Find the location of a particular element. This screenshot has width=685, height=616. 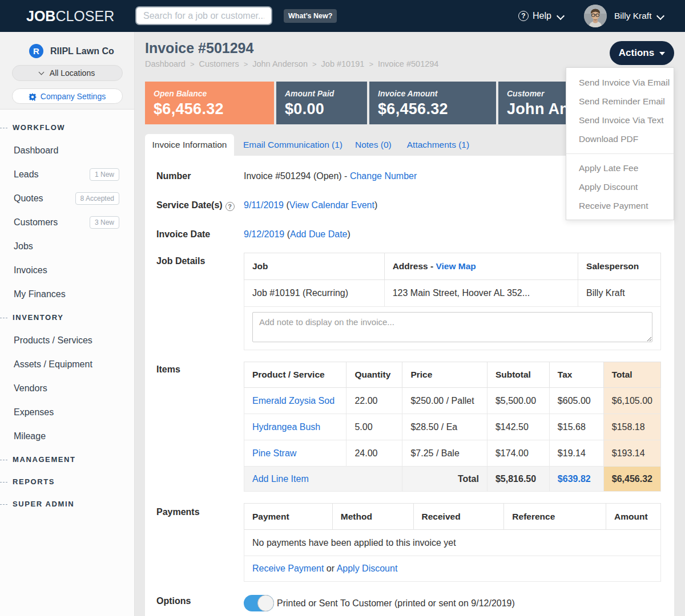

toggle-knob is located at coordinates (266, 603).